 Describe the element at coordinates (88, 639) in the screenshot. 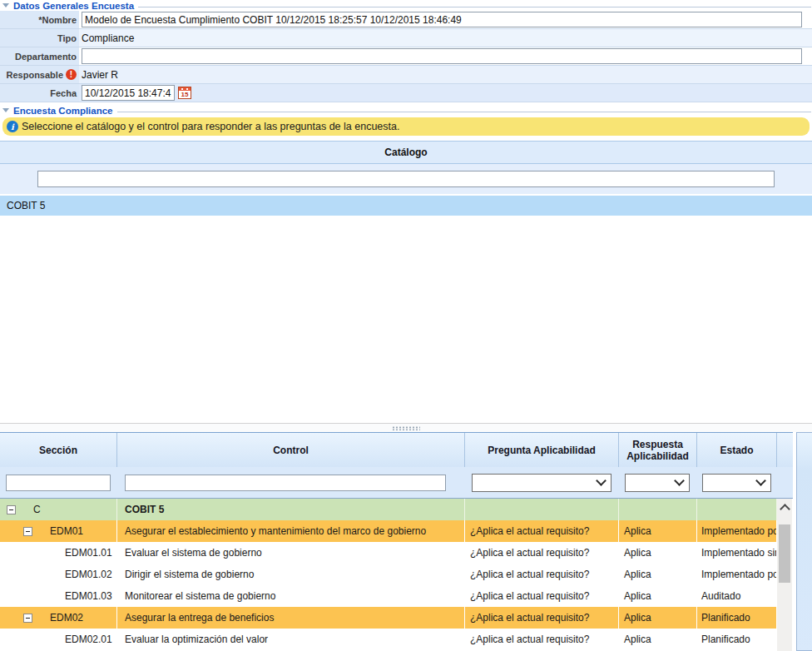

I see `seccion-text: EDM02.01` at that location.